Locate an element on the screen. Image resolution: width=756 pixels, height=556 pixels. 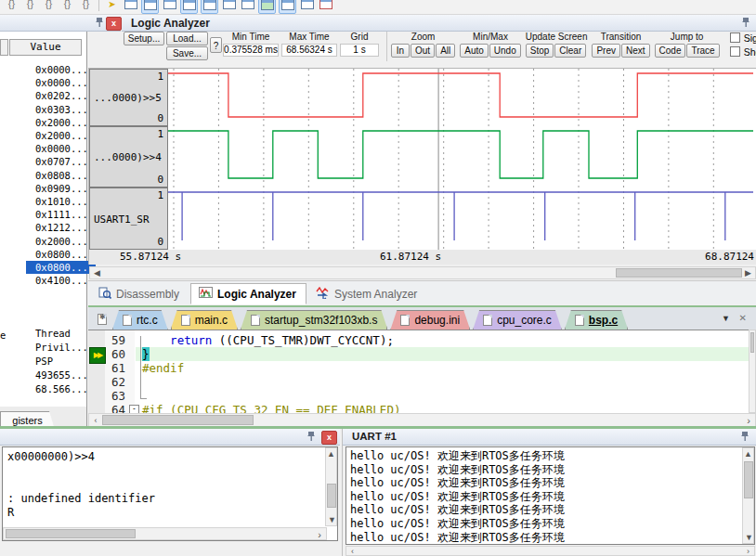
load-button: Load... is located at coordinates (188, 39).